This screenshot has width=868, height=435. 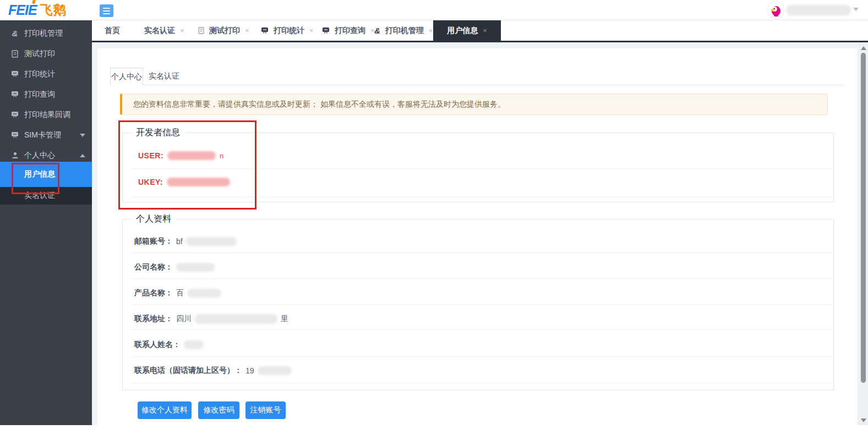 What do you see at coordinates (434, 10) in the screenshot?
I see `top-header: FEIE 飞鹅` at bounding box center [434, 10].